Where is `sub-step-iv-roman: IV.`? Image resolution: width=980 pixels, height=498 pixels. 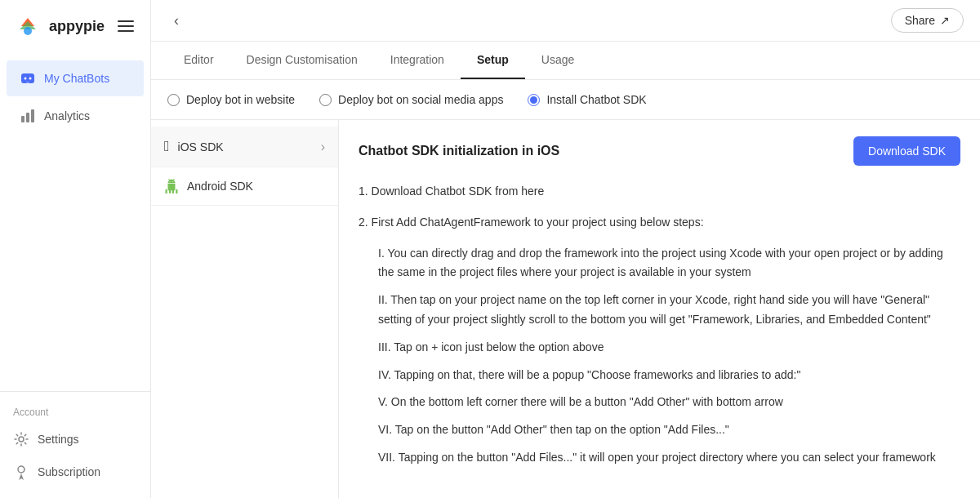
sub-step-iv-roman: IV. is located at coordinates (385, 375).